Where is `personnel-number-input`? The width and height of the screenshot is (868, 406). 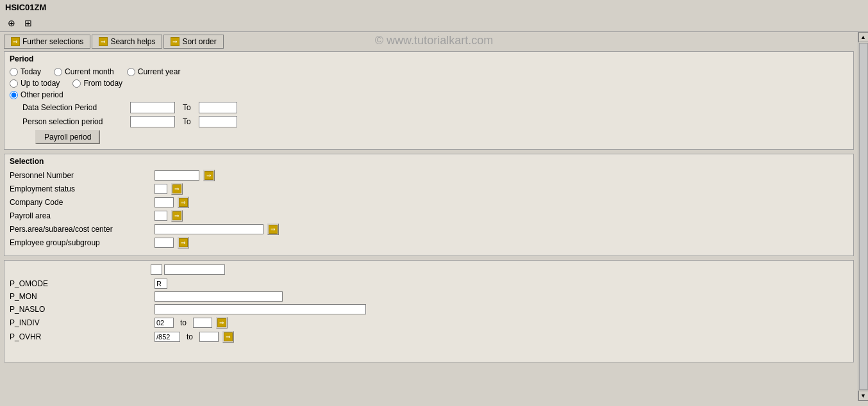 personnel-number-input is located at coordinates (177, 175).